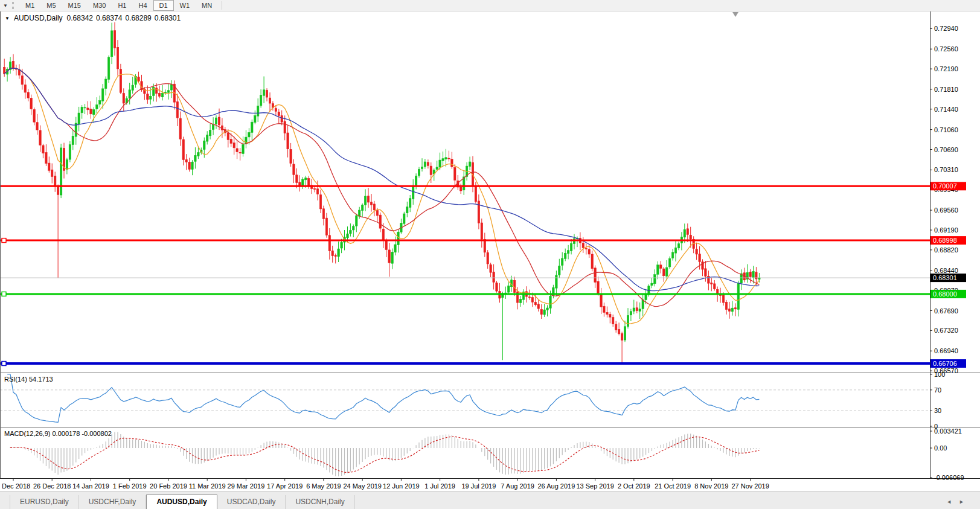 This screenshot has width=980, height=509. What do you see at coordinates (93, 18) in the screenshot?
I see `chart-header: ▼ AUDUSD,Daily 0.68342 0.68374 0.68289 0…` at bounding box center [93, 18].